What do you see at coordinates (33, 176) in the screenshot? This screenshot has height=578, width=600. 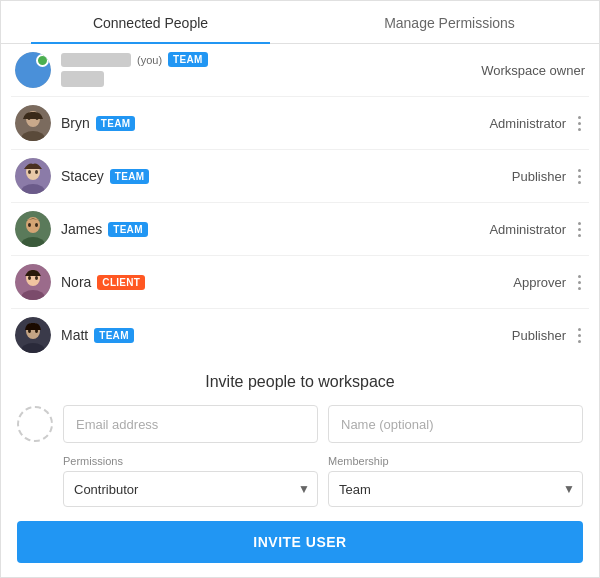 I see `avatar-stacey` at bounding box center [33, 176].